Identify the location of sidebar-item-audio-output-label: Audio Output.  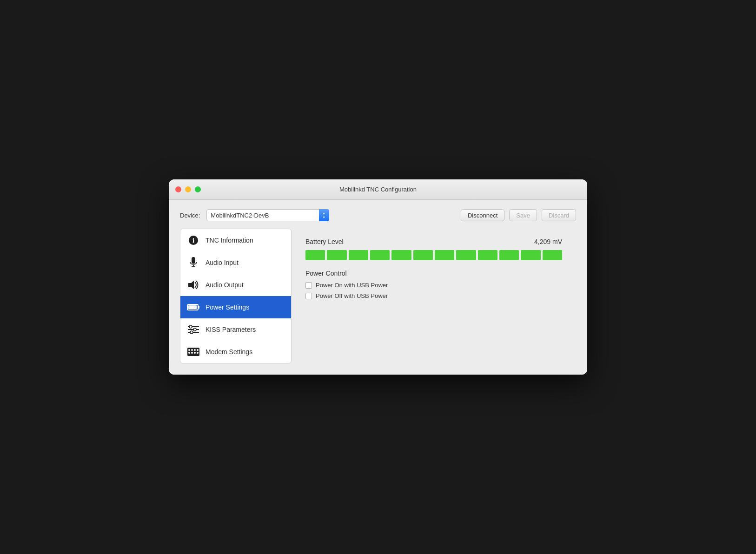
(225, 285).